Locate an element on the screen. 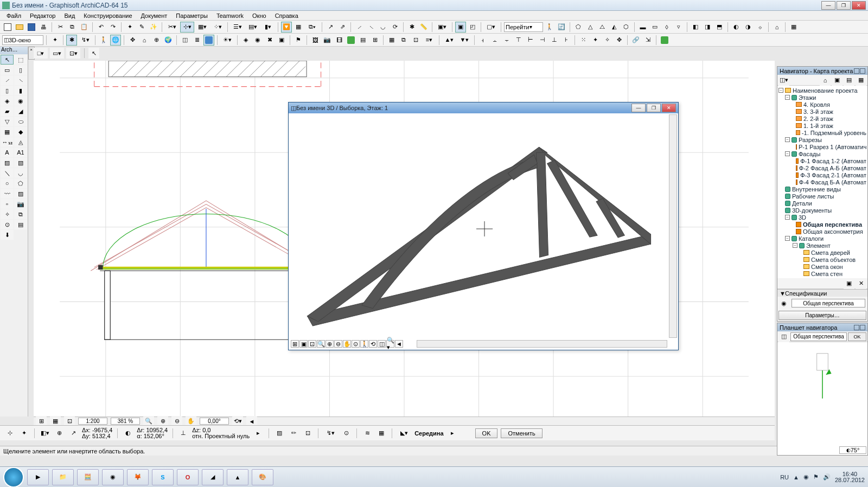 This screenshot has height=487, width=868. tb-media: ▶ is located at coordinates (38, 477).